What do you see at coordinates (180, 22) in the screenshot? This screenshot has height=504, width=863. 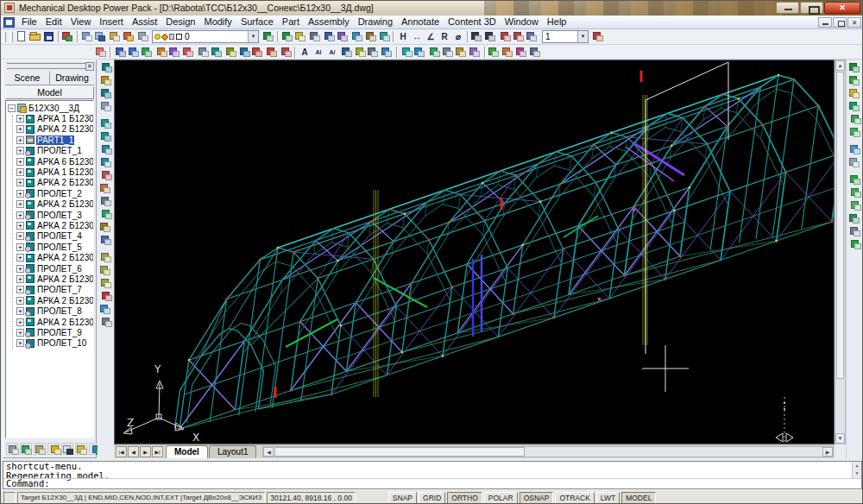 I see `menu-design: Design` at bounding box center [180, 22].